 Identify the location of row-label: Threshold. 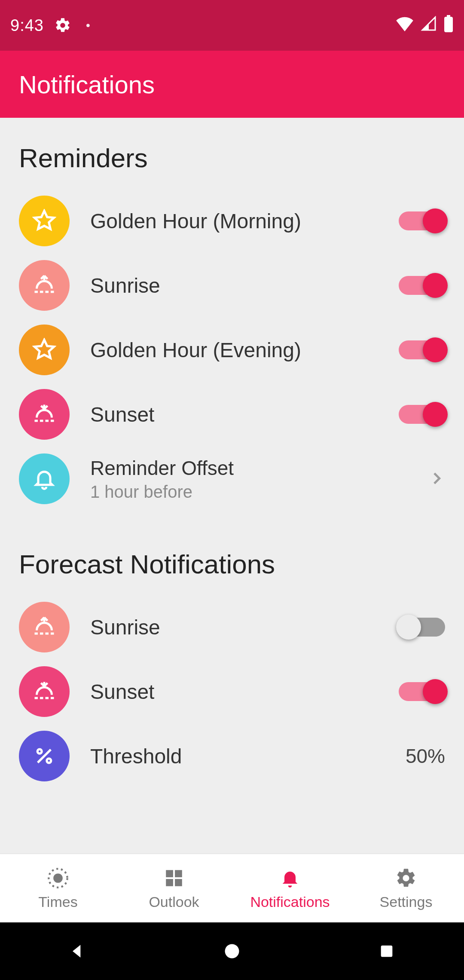
(248, 756).